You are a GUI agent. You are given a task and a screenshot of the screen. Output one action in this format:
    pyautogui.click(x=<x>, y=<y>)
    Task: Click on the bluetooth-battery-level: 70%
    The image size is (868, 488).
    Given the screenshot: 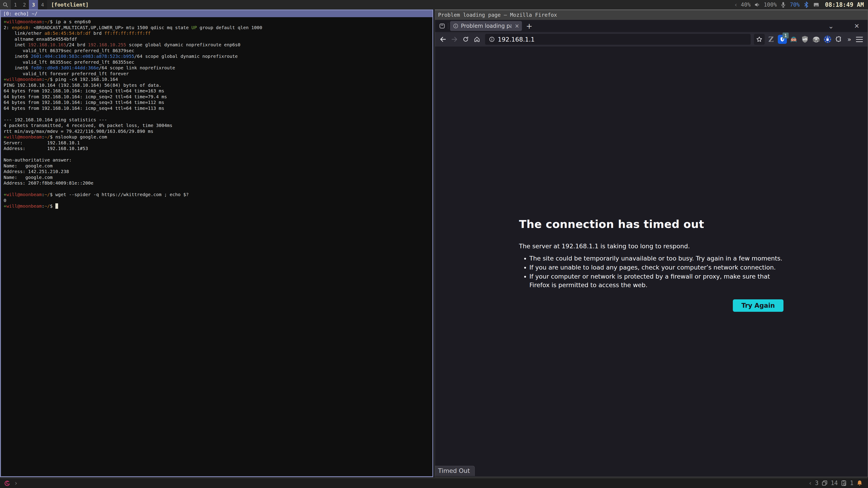 What is the action you would take?
    pyautogui.click(x=795, y=5)
    